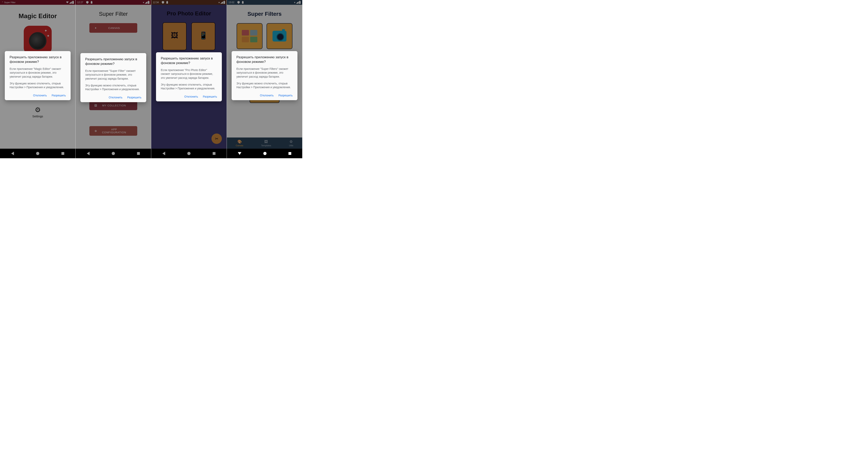 The image size is (868, 455). What do you see at coordinates (113, 80) in the screenshot?
I see `dialog-body: Если приложение "Super Filter" сможет за…` at bounding box center [113, 80].